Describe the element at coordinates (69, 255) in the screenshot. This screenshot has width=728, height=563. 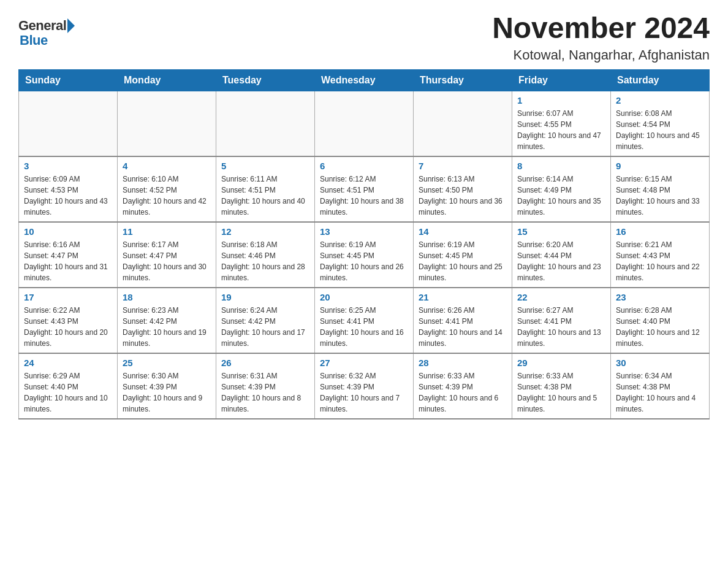
I see `calendar-cell: 10Sunrise: 6:16 AMSunset: 4:47 PMDayligh…` at that location.